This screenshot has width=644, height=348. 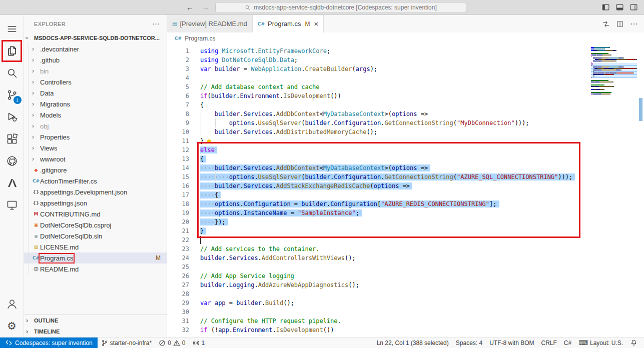 I want to click on line-number: 15, so click(x=178, y=177).